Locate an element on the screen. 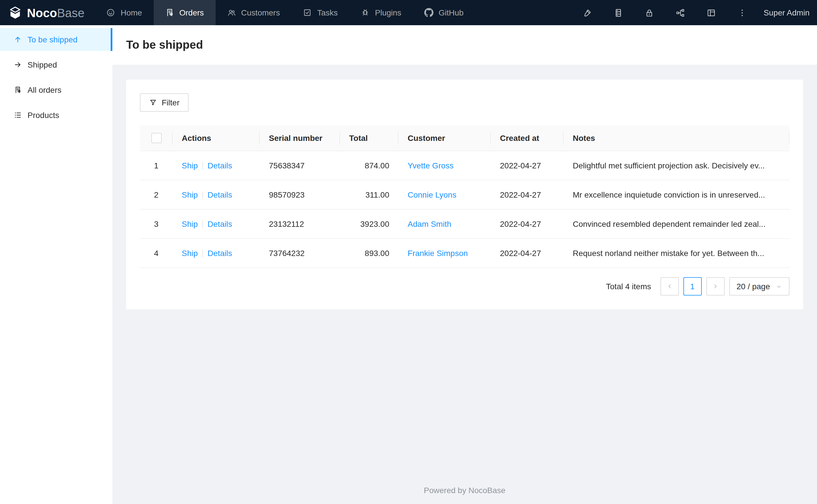 Image resolution: width=817 pixels, height=504 pixels. page-title: To be shipped is located at coordinates (164, 45).